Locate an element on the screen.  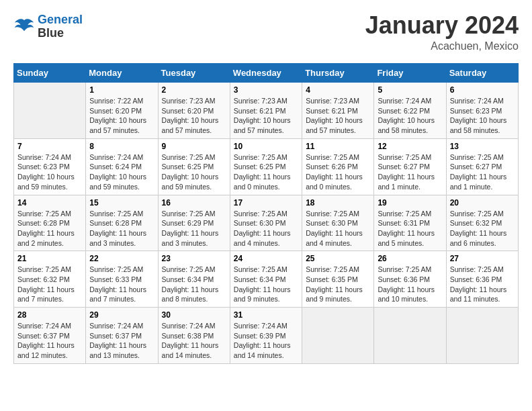
day-number: 23 is located at coordinates (194, 259).